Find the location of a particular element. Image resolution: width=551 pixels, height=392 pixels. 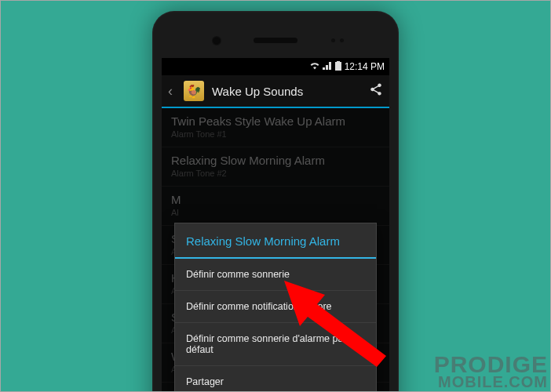

dialog-option-ringtone: Définir comme sonnerie is located at coordinates (276, 274).